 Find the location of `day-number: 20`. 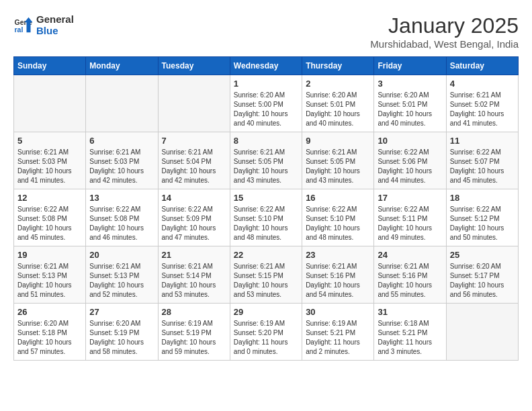

day-number: 20 is located at coordinates (122, 255).